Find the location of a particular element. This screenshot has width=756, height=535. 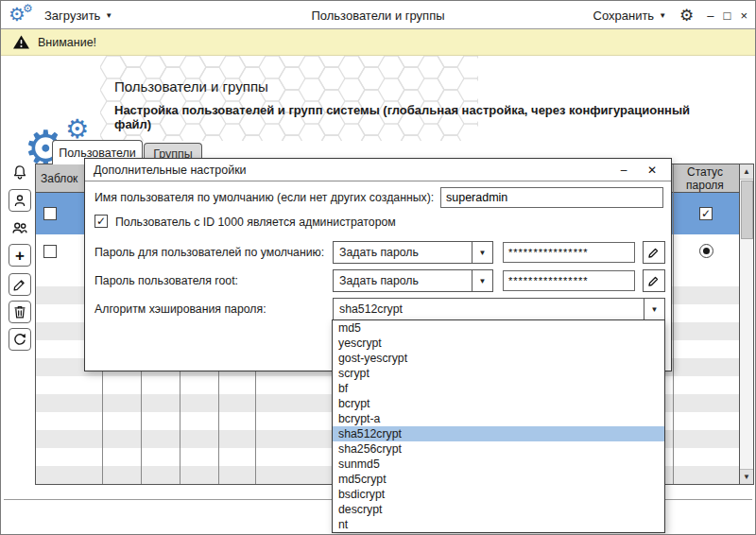

password-status-checkbox: ✓ is located at coordinates (706, 214).